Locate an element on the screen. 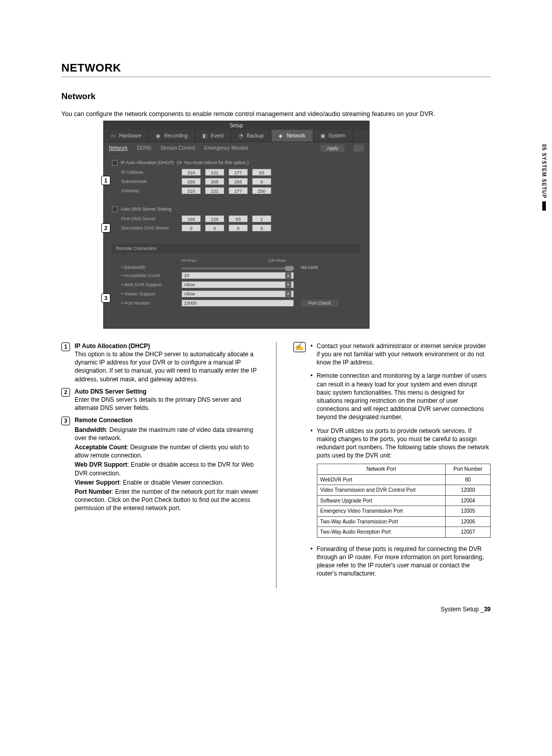  bw-left-label: 64 Kbps is located at coordinates (189, 261).